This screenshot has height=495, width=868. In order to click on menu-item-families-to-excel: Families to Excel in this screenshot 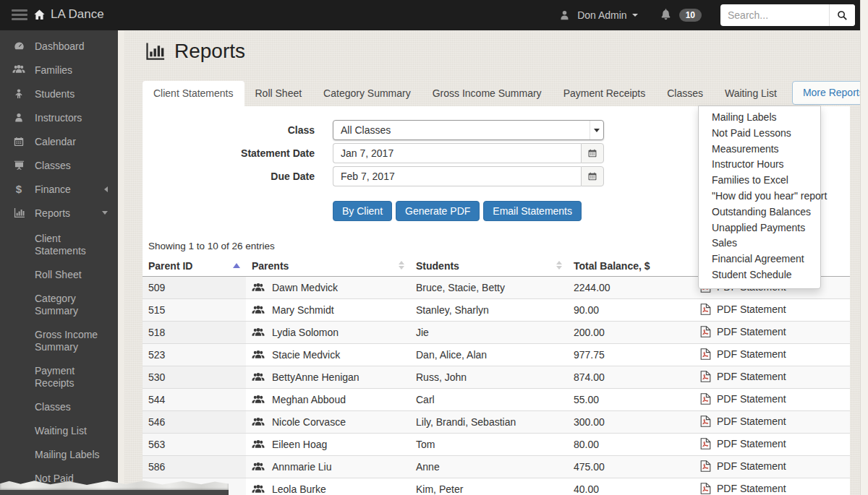, I will do `click(760, 181)`.